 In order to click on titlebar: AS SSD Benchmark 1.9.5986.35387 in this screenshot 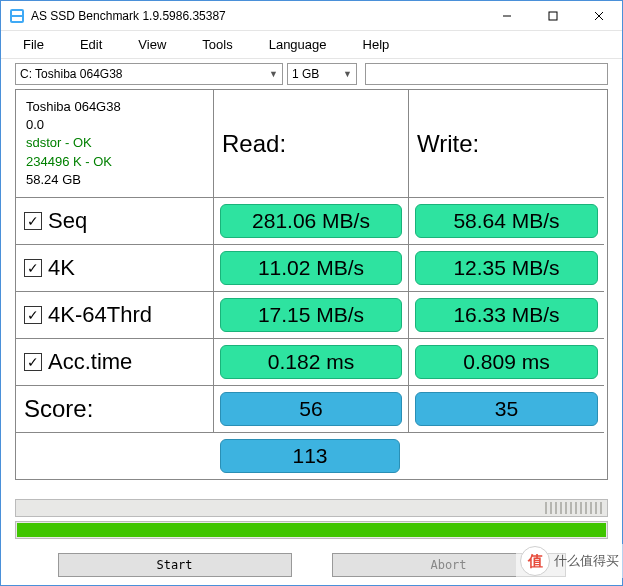, I will do `click(312, 16)`.